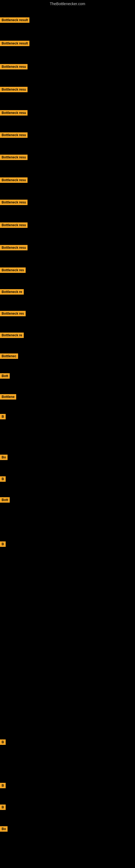 The height and width of the screenshot is (868, 135). I want to click on bottleneck-item: Bottlenec, so click(9, 356).